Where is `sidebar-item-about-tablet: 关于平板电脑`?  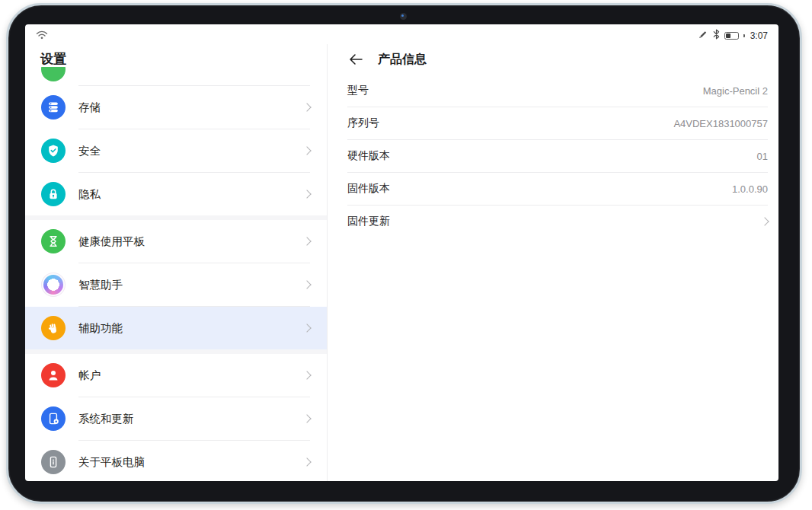
sidebar-item-about-tablet: 关于平板电脑 is located at coordinates (176, 461).